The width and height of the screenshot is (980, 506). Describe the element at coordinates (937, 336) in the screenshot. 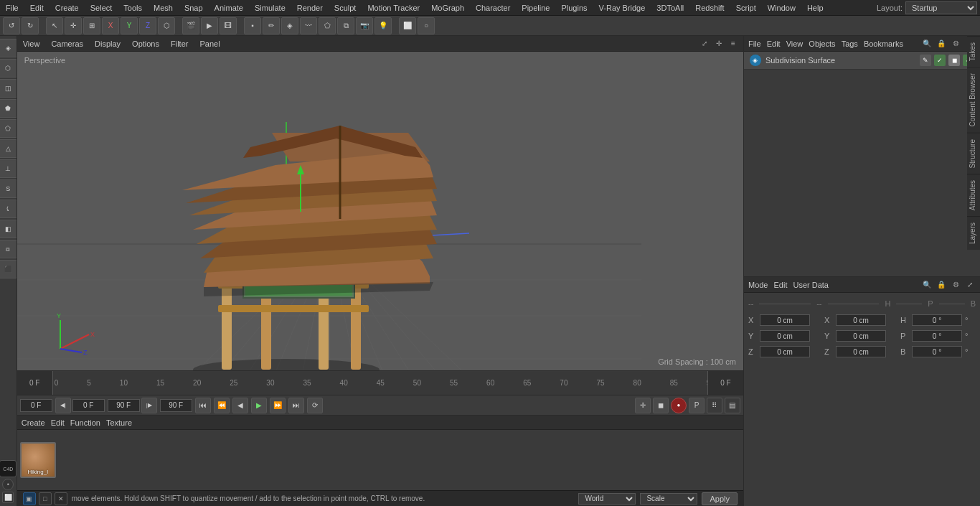

I see `coord-p-input` at that location.